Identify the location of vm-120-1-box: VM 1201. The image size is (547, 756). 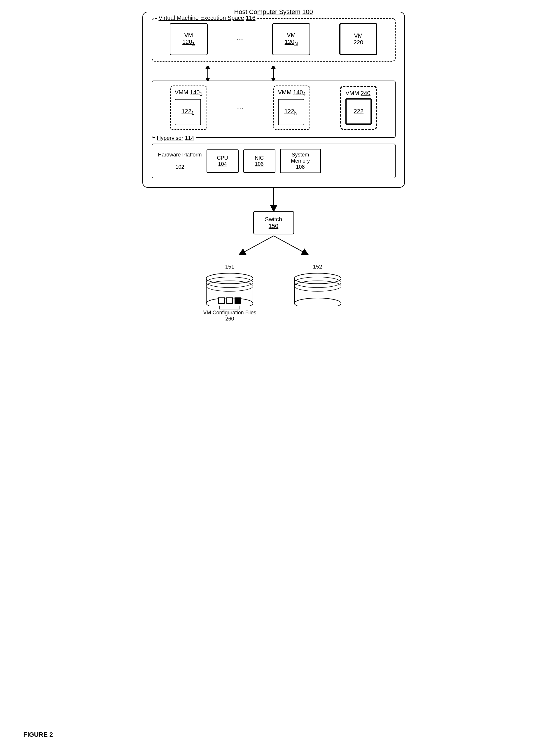
(189, 39).